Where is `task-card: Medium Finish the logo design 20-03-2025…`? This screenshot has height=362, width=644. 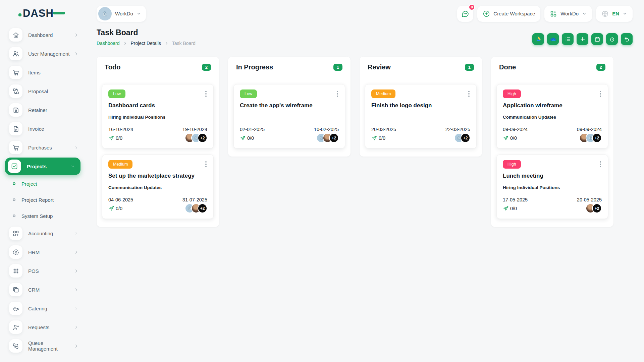
task-card: Medium Finish the logo design 20-03-2025… is located at coordinates (421, 116).